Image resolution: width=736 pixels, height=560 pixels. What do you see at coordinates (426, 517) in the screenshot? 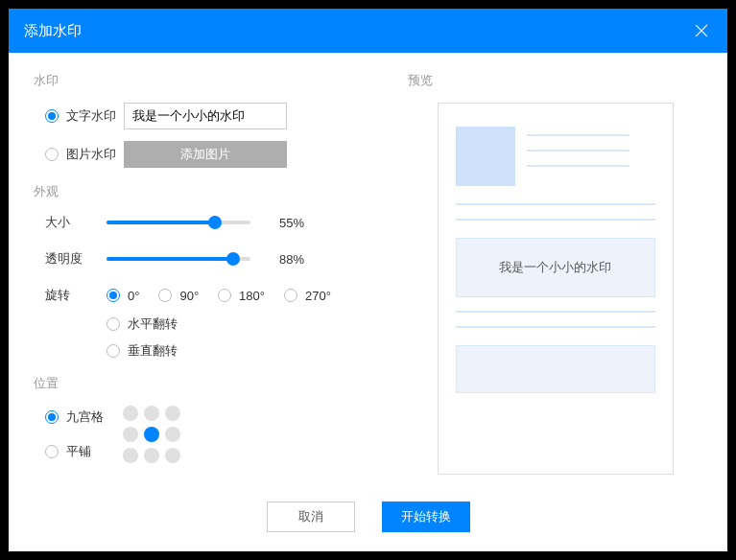
I see `confirm-button: 开始转换` at bounding box center [426, 517].